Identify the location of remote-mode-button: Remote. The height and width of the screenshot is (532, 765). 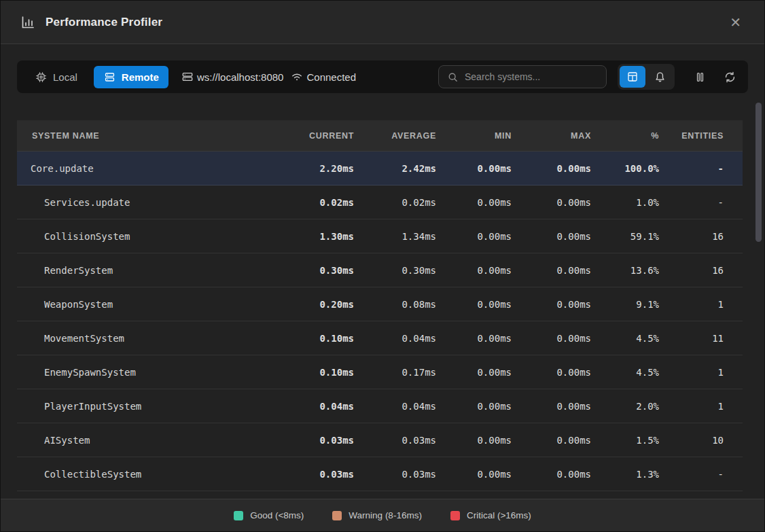
(131, 77).